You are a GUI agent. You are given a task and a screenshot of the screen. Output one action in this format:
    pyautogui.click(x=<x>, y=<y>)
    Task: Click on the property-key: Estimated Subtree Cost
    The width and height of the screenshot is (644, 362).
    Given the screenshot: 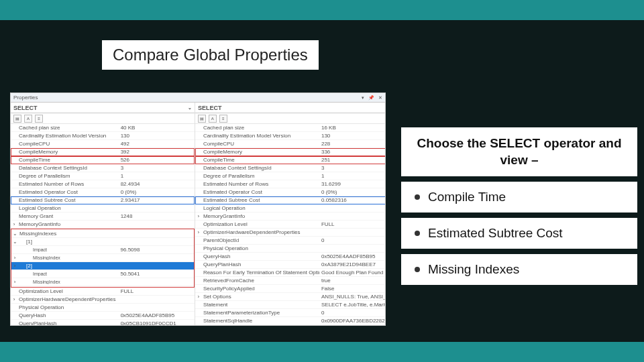 What is the action you would take?
    pyautogui.click(x=260, y=200)
    